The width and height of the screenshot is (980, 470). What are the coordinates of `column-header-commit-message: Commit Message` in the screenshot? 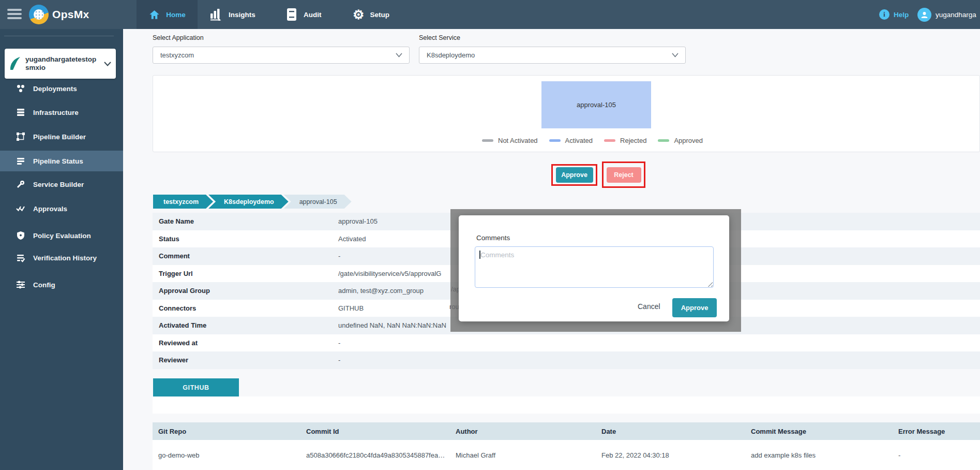 It's located at (779, 431).